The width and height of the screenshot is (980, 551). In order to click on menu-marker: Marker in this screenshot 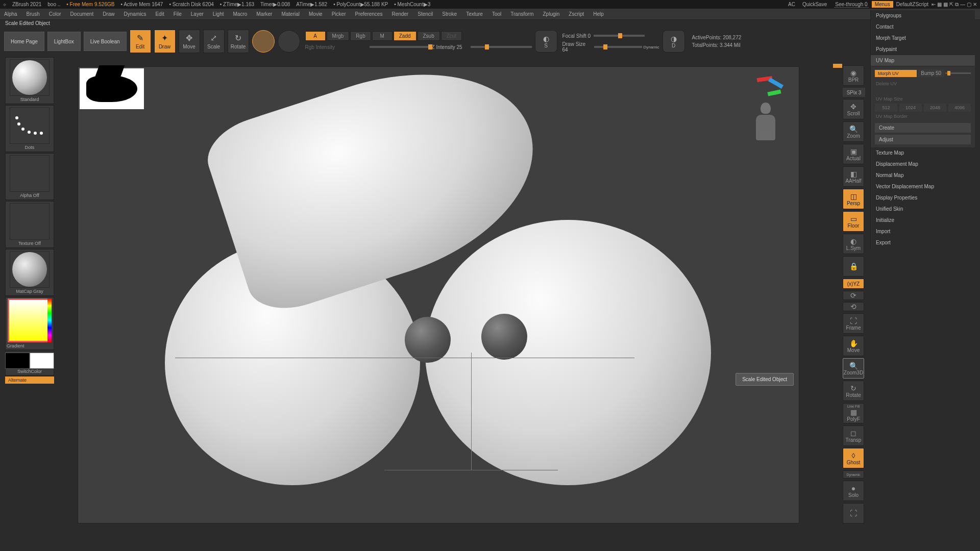, I will do `click(264, 14)`.